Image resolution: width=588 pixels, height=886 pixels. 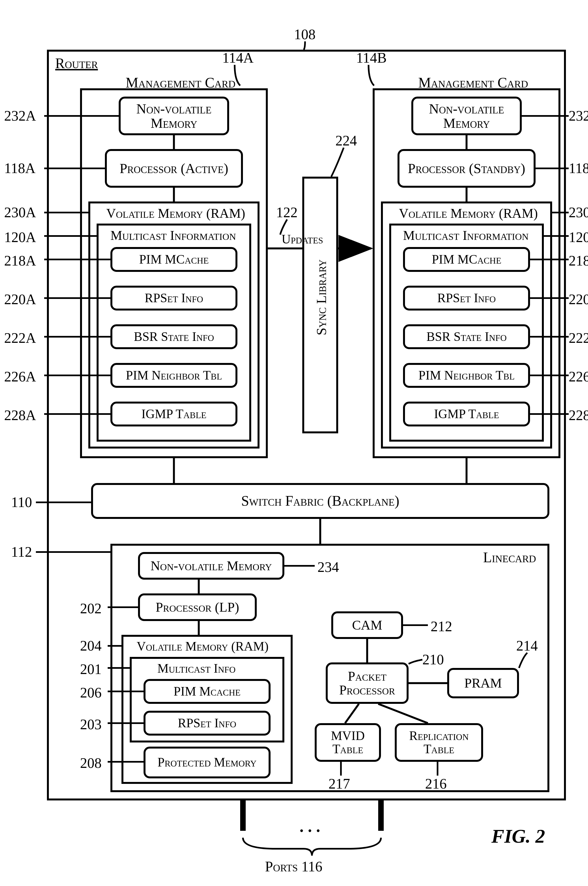 I want to click on mcb-pim-mcache-label: PIM MCache, so click(x=466, y=259).